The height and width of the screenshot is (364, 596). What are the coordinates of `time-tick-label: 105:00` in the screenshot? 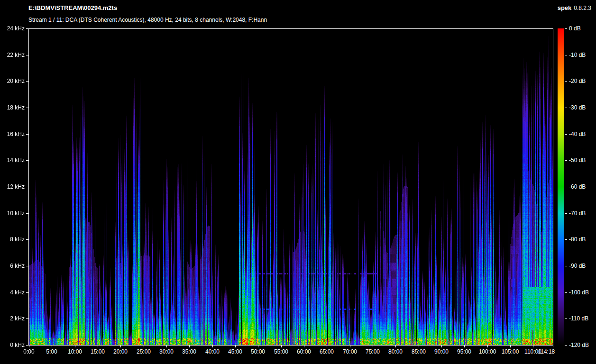 It's located at (510, 352).